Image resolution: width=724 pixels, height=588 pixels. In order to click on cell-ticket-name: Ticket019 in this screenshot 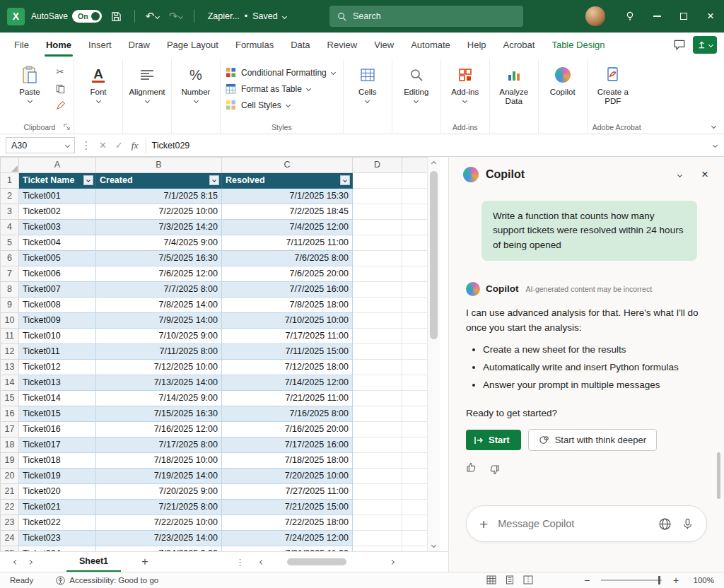, I will do `click(58, 476)`.